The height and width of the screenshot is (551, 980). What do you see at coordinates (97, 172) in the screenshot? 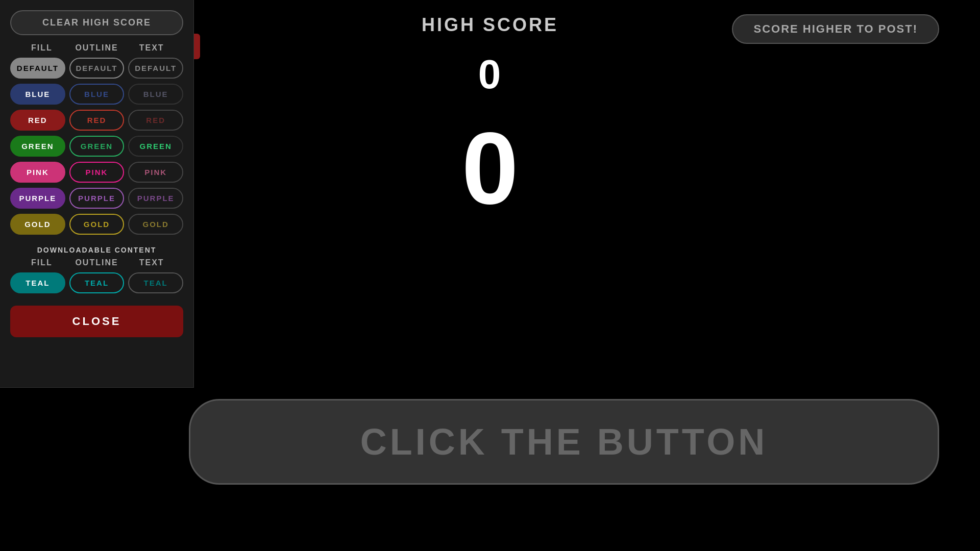
I see `color-row-pink: PINK PINK PINK` at bounding box center [97, 172].